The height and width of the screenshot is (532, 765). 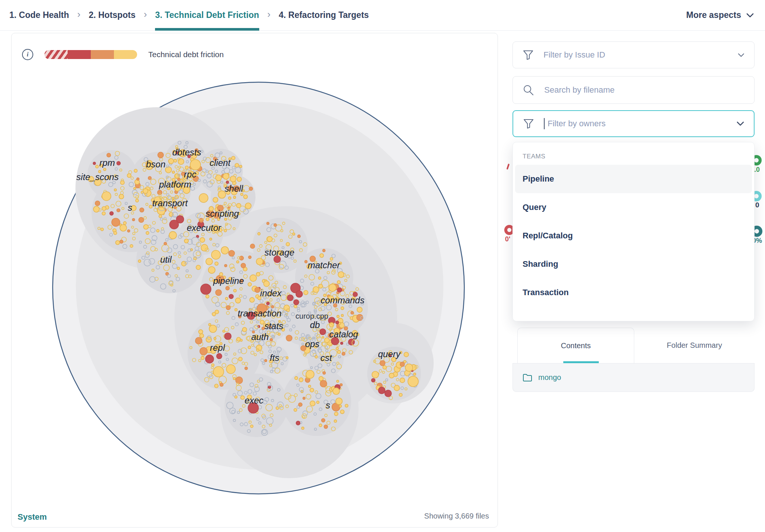 What do you see at coordinates (634, 264) in the screenshot?
I see `owners-option-sharding: Sharding` at bounding box center [634, 264].